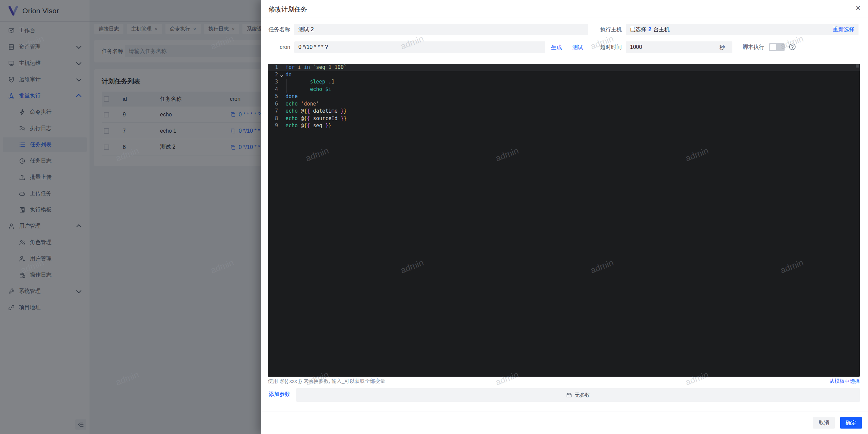  What do you see at coordinates (564, 82) in the screenshot?
I see `editor-line-3: 3 sleep .1` at bounding box center [564, 82].